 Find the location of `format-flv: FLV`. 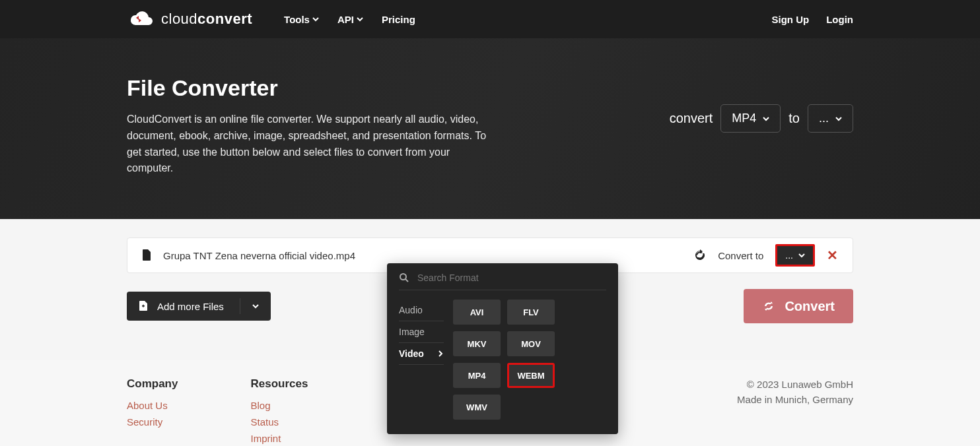

format-flv: FLV is located at coordinates (531, 312).